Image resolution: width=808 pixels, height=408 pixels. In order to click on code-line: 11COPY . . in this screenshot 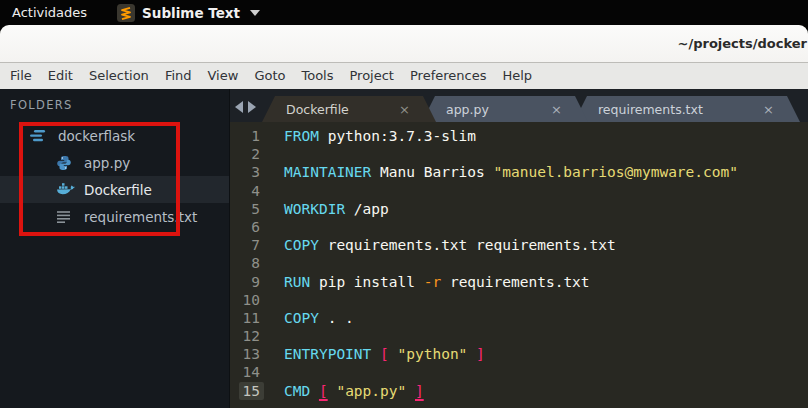, I will do `click(519, 318)`.